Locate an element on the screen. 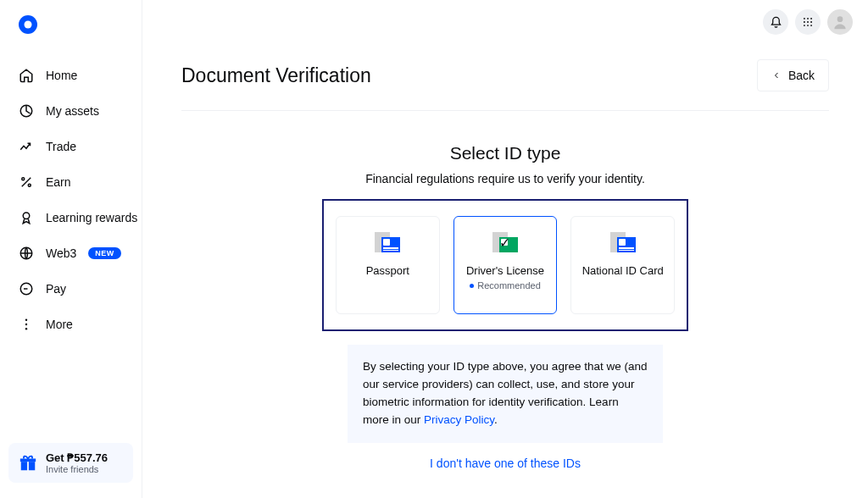 The width and height of the screenshot is (868, 498). pie-icon is located at coordinates (26, 111).